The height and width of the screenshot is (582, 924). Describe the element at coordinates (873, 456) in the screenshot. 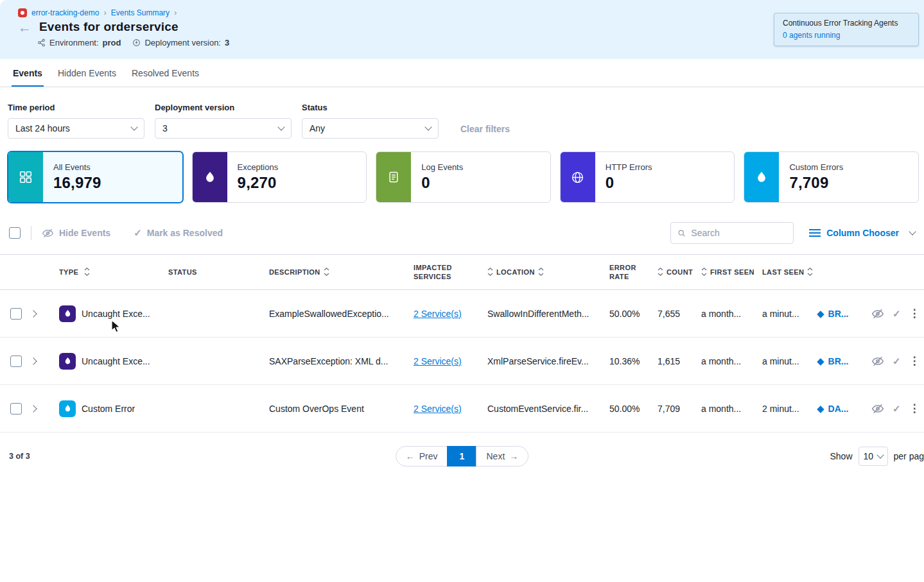

I see `page-size-select: 10` at that location.